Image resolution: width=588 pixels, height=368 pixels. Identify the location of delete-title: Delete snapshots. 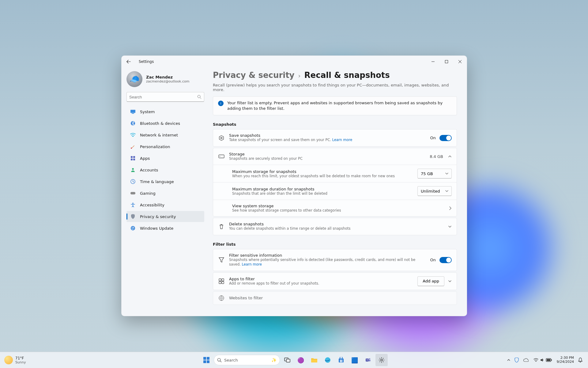
(336, 224).